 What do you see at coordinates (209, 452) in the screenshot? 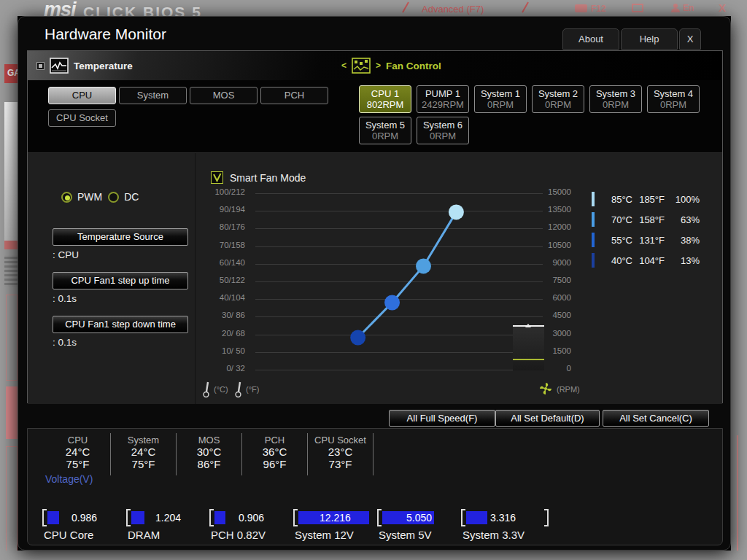
I see `temp-readout-celsius: 30°C` at bounding box center [209, 452].